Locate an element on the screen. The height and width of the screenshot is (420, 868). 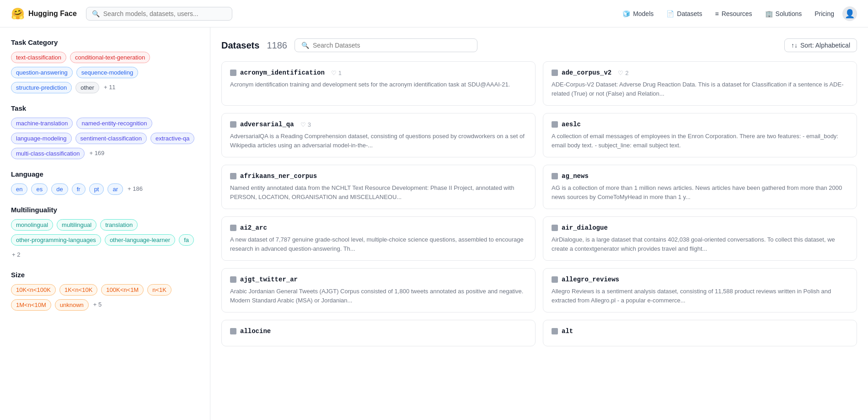
dataset-card-ai2_arc: ai2_arc A new dataset of 7,787 genuine g… is located at coordinates (379, 239).